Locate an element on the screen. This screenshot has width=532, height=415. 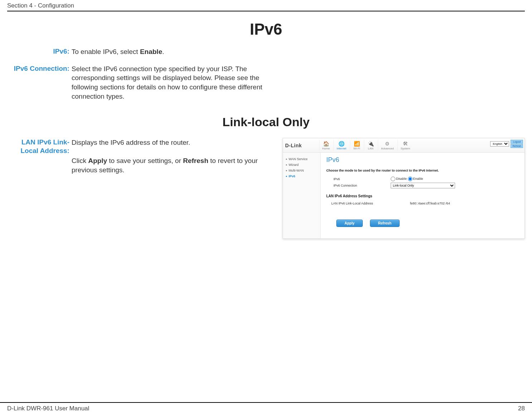
definition-desc: To enable IPv6, select Enable. is located at coordinates (172, 52).